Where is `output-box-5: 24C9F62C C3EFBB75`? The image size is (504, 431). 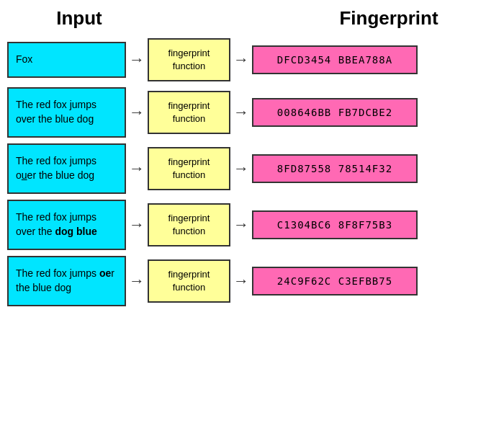
output-box-5: 24C9F62C C3EFBB75 is located at coordinates (335, 281).